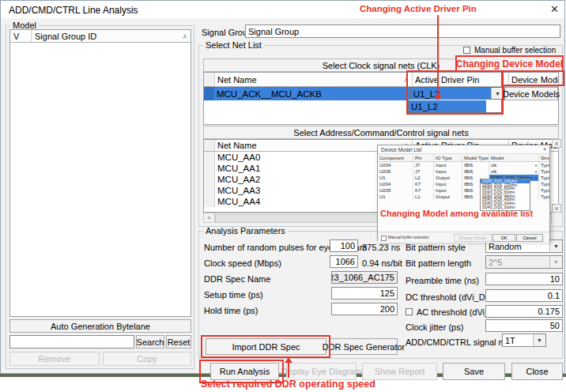  Describe the element at coordinates (150, 341) in the screenshot. I see `search-button: Search` at that location.